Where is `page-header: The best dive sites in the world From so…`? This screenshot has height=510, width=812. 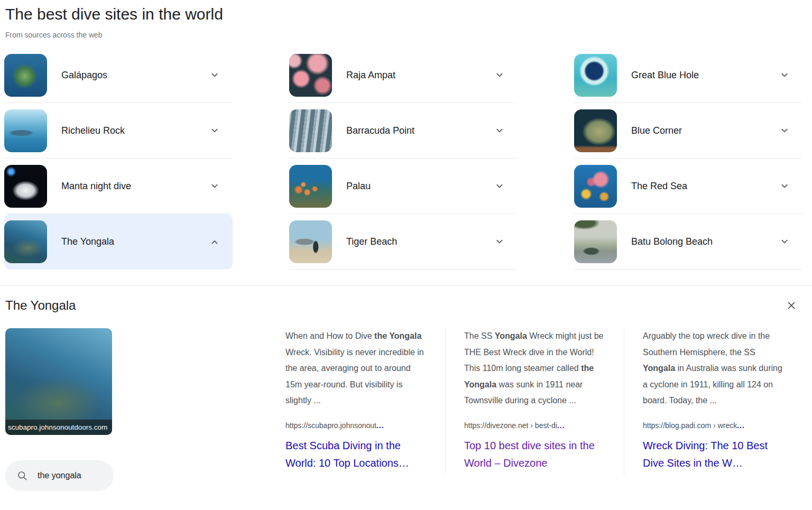
page-header: The best dive sites in the world From so… is located at coordinates (406, 20).